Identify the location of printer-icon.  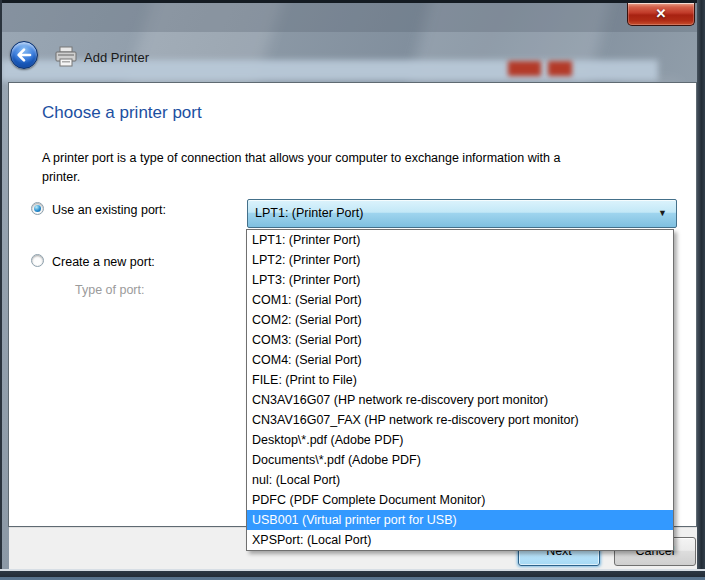
(66, 59).